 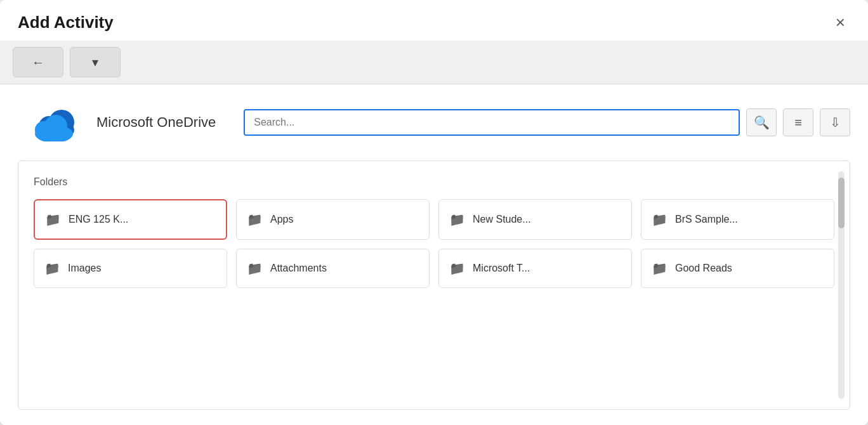 I want to click on modal-header: Add Activity ×, so click(x=434, y=20).